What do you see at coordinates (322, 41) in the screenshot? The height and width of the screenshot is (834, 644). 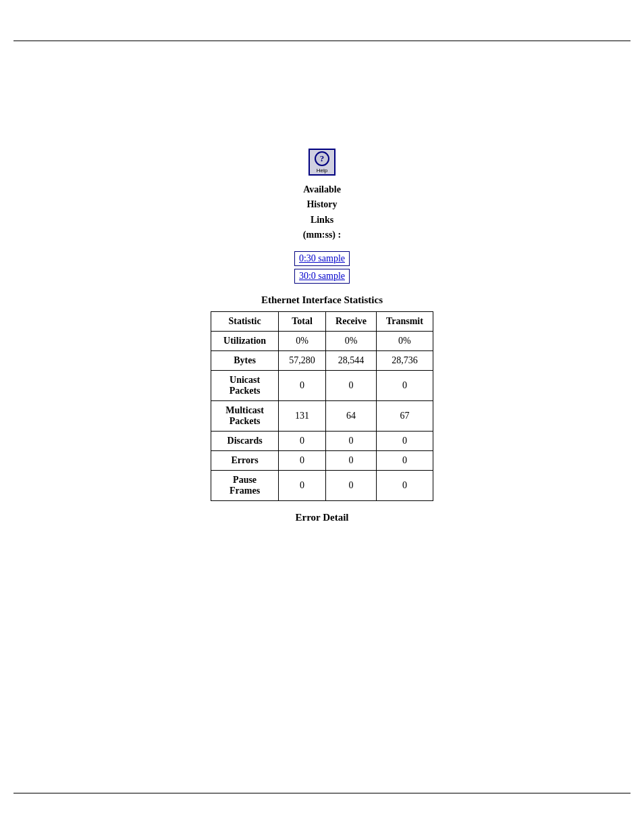 I see `top-rule` at bounding box center [322, 41].